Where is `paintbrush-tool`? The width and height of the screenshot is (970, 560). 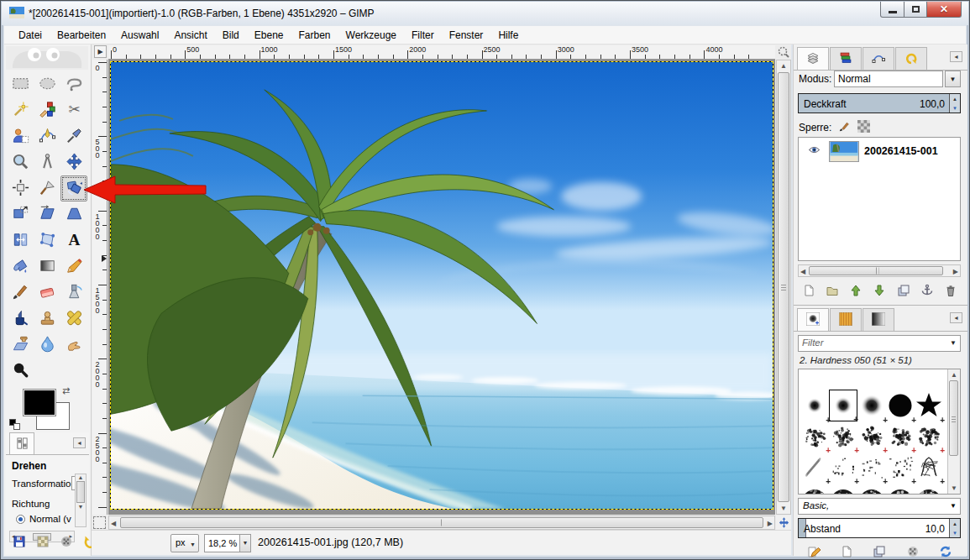
paintbrush-tool is located at coordinates (20, 292).